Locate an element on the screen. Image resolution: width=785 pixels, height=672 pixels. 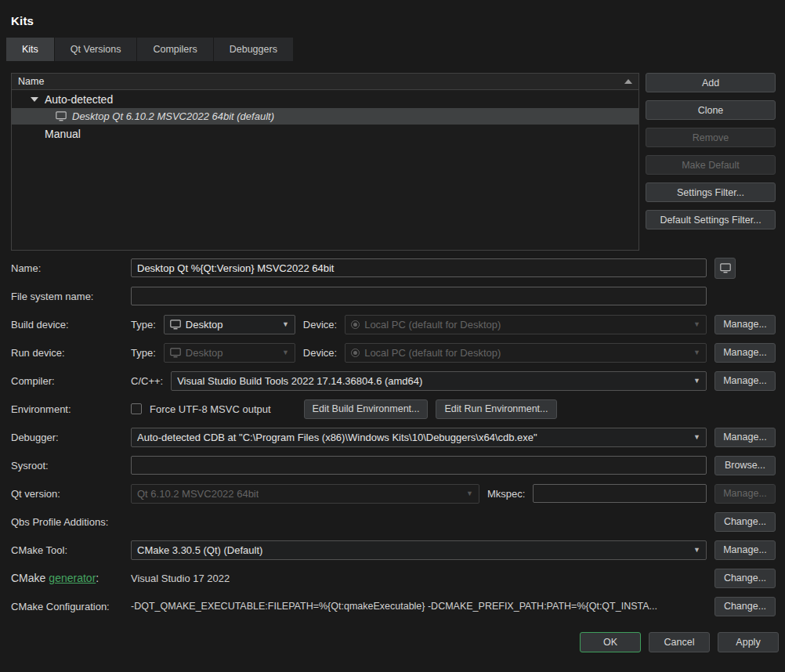
manage-qt-versions-button: Manage... is located at coordinates (745, 493).